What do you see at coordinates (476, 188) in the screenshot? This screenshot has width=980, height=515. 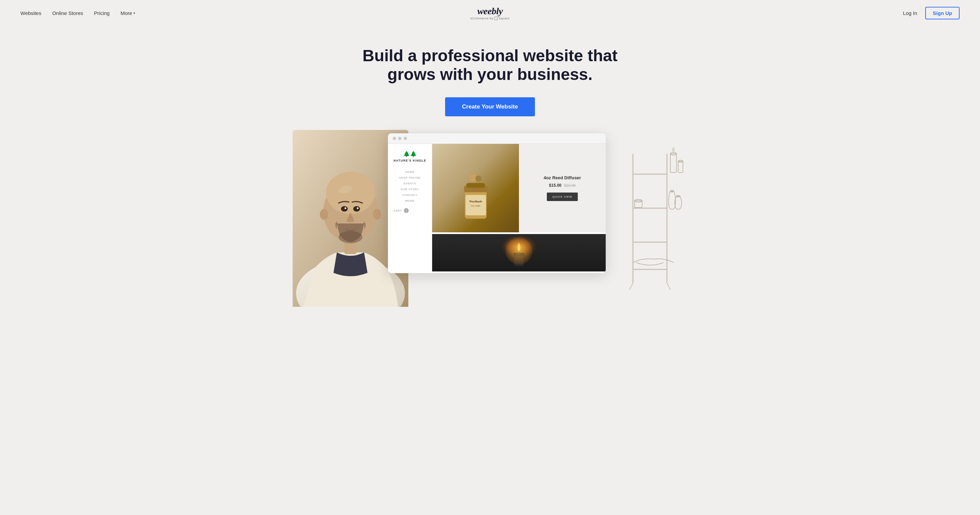 I see `candle-product-image: Woodlands Soy Candle` at bounding box center [476, 188].